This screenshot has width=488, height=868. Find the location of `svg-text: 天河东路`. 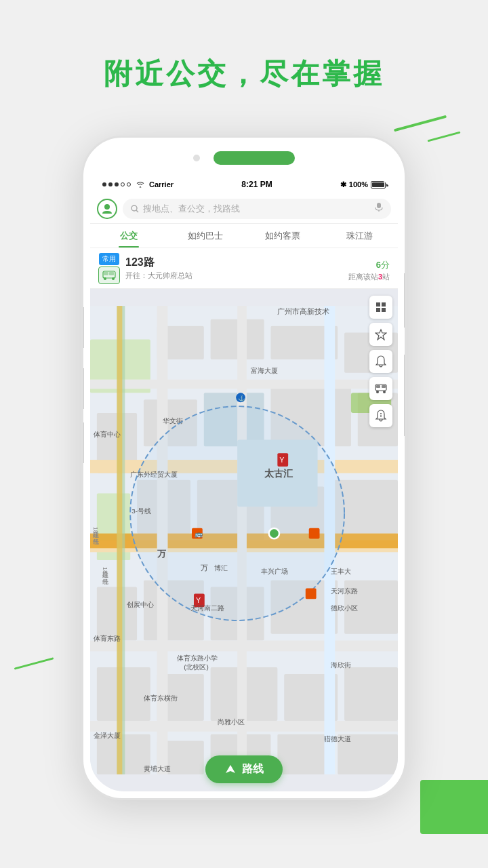

svg-text: 天河东路 is located at coordinates (344, 591).